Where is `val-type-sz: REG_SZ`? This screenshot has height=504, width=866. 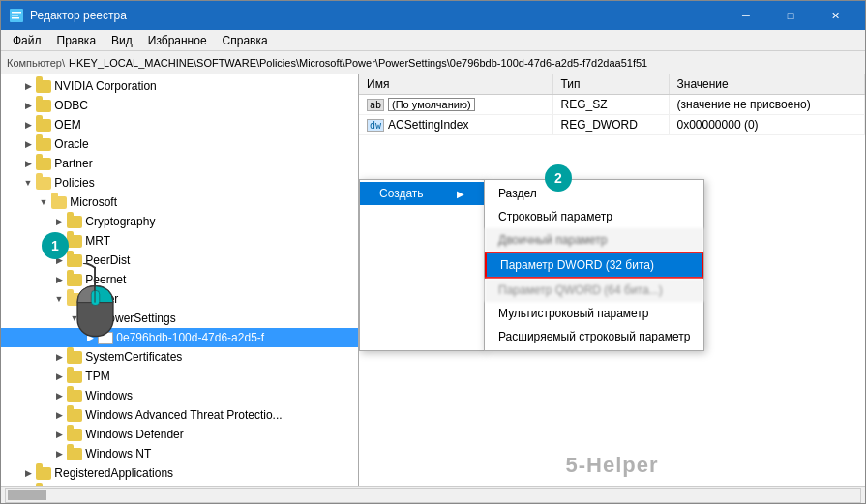
val-type-sz: REG_SZ is located at coordinates (611, 104).